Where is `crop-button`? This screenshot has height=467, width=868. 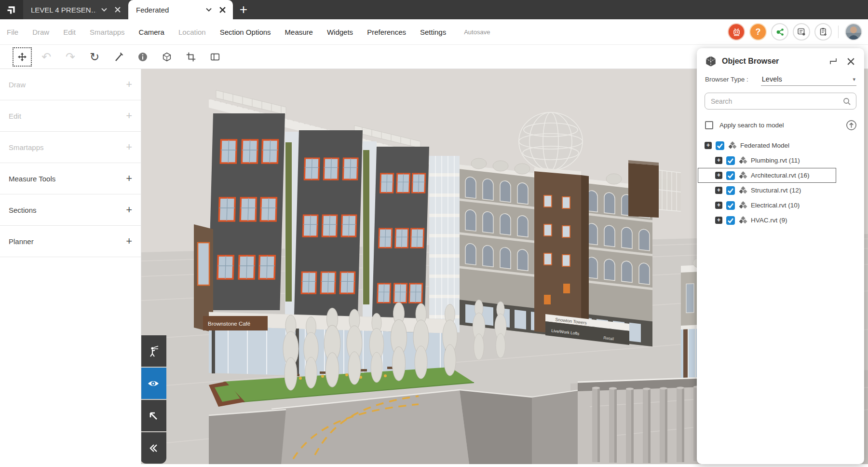 crop-button is located at coordinates (191, 57).